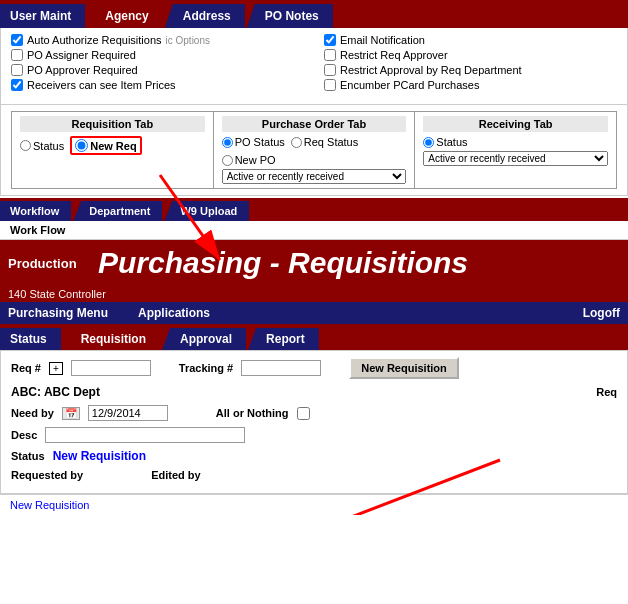 Image resolution: width=628 pixels, height=604 pixels. I want to click on menu-logoff: Logoff, so click(602, 313).